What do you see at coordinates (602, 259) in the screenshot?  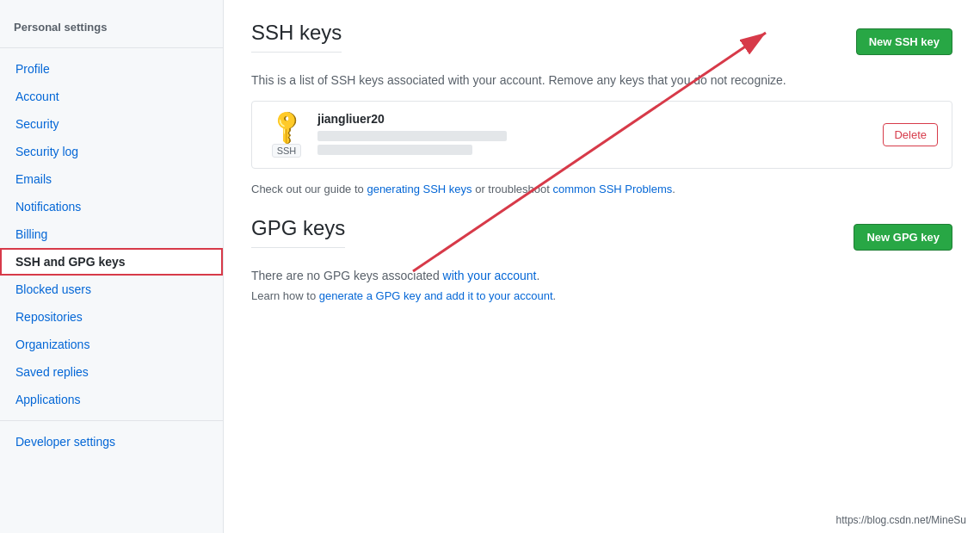 I see `gpg-section: GPG keys New GPG key There are no GPG ke…` at bounding box center [602, 259].